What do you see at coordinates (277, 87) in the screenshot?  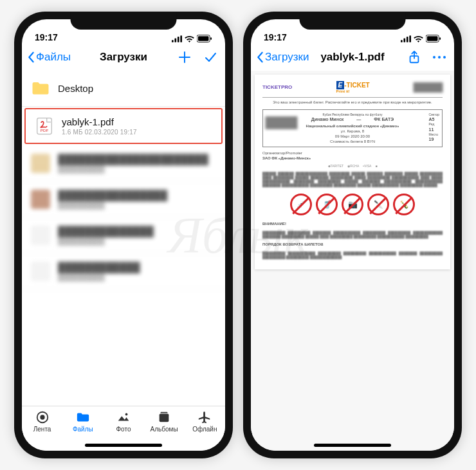 I see `ticketpro-logo: TICKETPRO` at bounding box center [277, 87].